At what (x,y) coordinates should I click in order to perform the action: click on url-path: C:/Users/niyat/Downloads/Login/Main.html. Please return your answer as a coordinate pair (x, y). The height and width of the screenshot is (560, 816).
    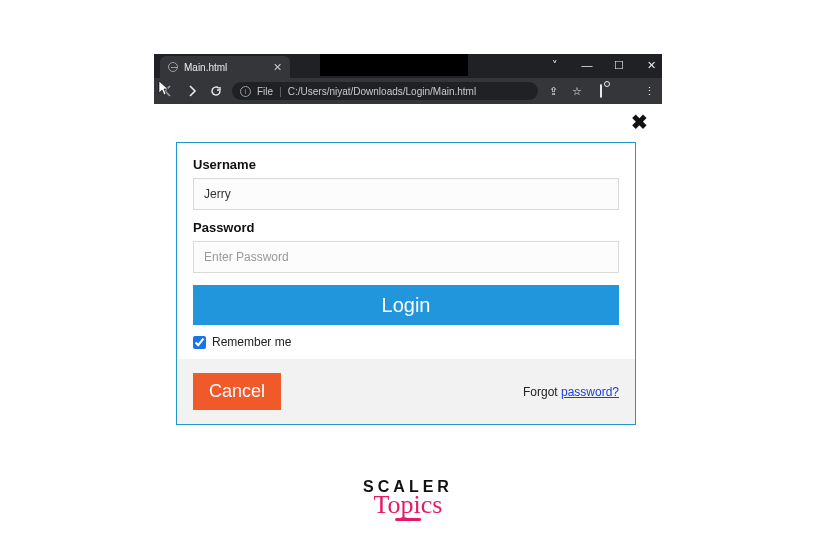
    Looking at the image, I should click on (382, 92).